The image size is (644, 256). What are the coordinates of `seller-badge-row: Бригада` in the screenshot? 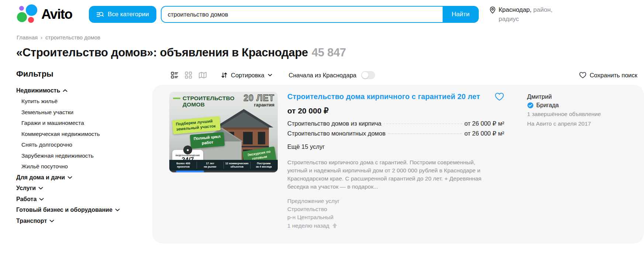 It's located at (564, 105).